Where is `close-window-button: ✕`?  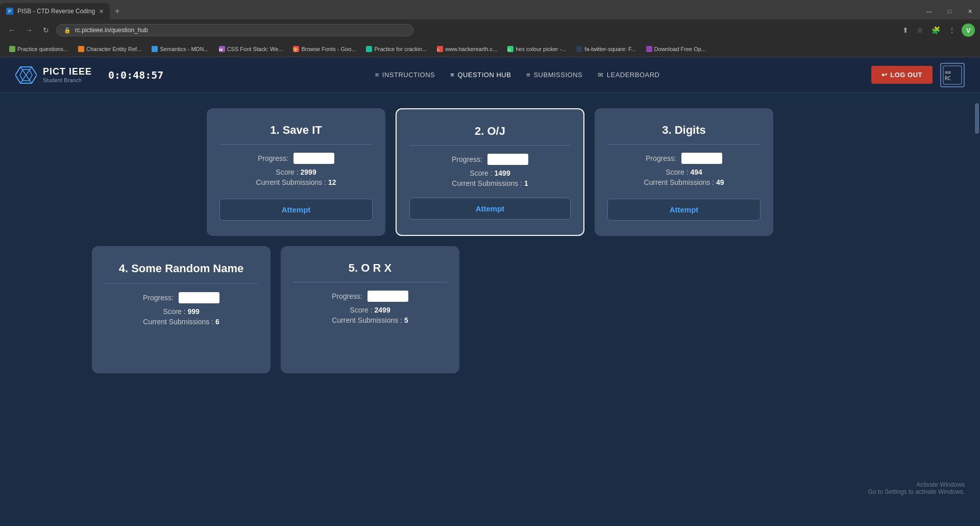 close-window-button: ✕ is located at coordinates (970, 11).